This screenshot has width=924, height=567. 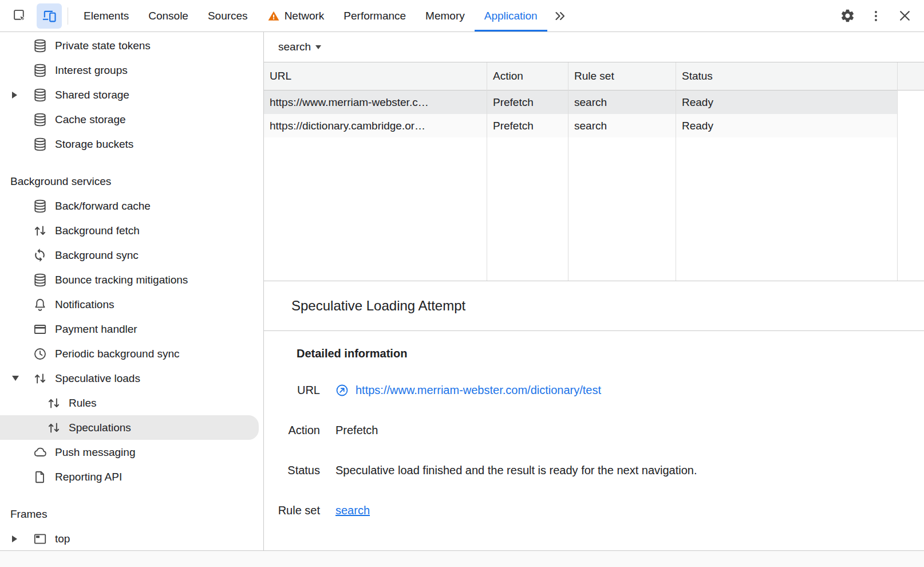 I want to click on sidebar-item-shared-storage: Shared storage, so click(x=129, y=95).